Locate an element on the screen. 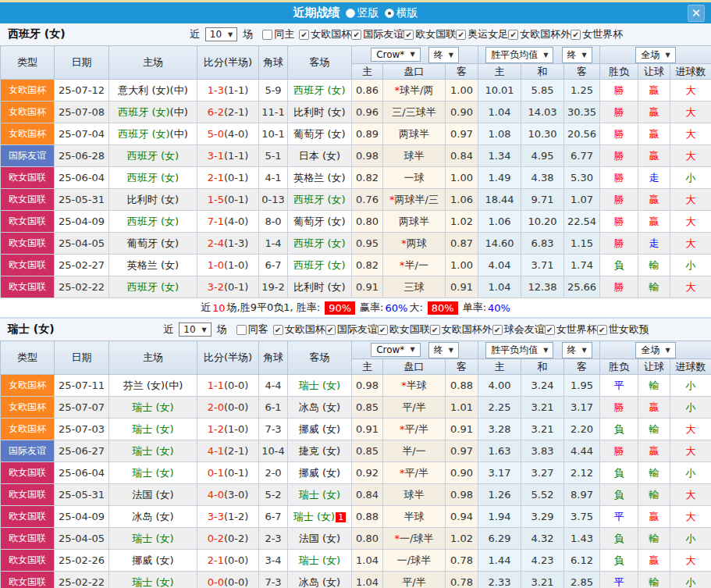 The height and width of the screenshot is (588, 711). match-score: 3-3(1-2) is located at coordinates (228, 517).